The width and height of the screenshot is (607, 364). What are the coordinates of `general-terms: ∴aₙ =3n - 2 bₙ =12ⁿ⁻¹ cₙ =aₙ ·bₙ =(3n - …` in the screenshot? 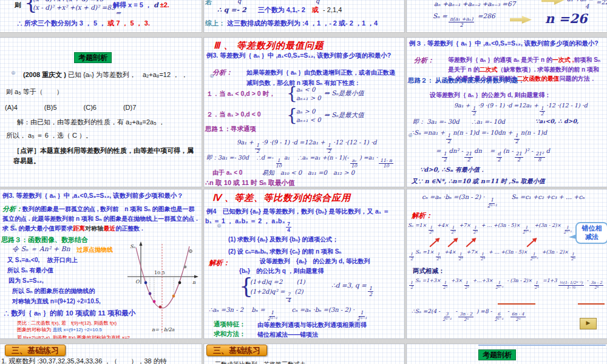 It's located at (289, 314).